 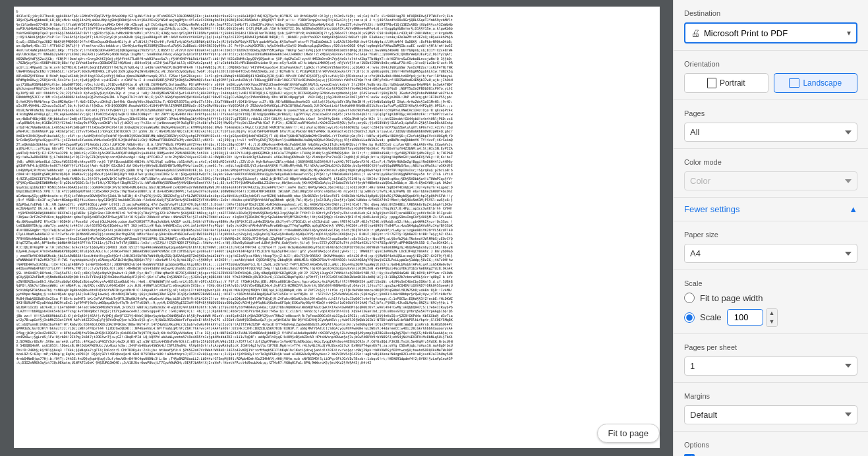 What do you see at coordinates (726, 83) in the screenshot?
I see `portrait-button: Portrait` at bounding box center [726, 83].